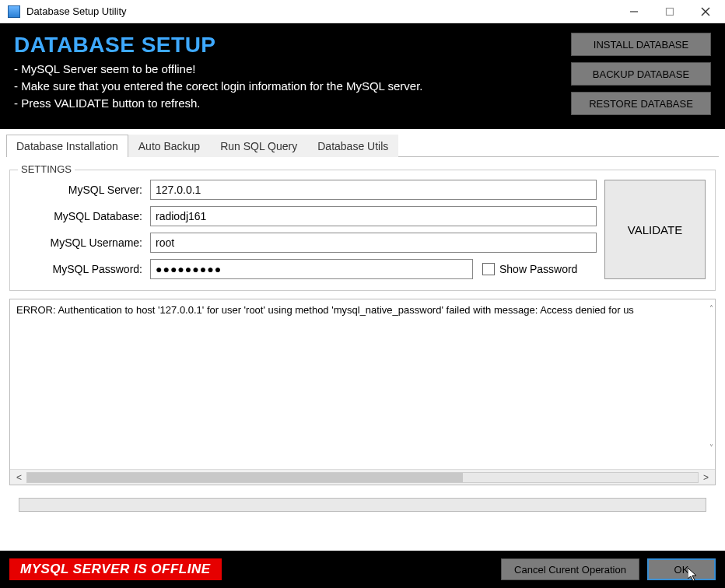 Image resolution: width=725 pixels, height=588 pixels. I want to click on mysql-server-label: MySQL Server:, so click(85, 190).